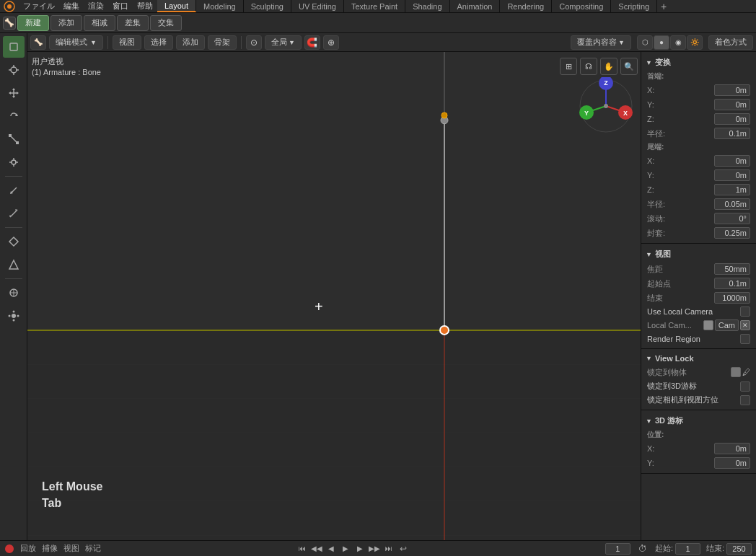 This screenshot has height=556, width=756. What do you see at coordinates (374, 549) in the screenshot?
I see `next-keyframe-button: ▶▶` at bounding box center [374, 549].